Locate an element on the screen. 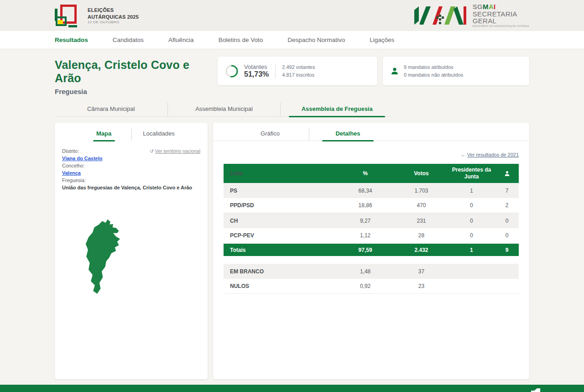 Image resolution: width=584 pixels, height=392 pixels. footer: ResultadosCandidatosAfluênciaBoletins de… is located at coordinates (292, 388).